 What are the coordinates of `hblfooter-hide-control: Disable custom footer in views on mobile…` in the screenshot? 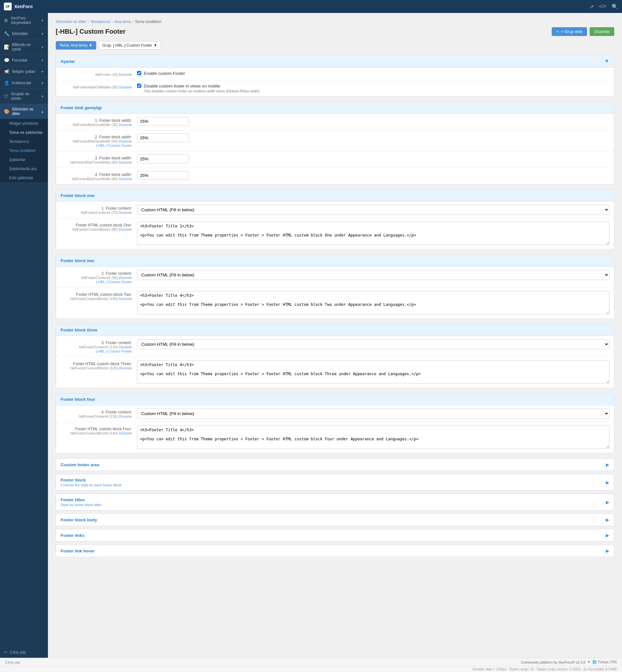 It's located at (373, 88).